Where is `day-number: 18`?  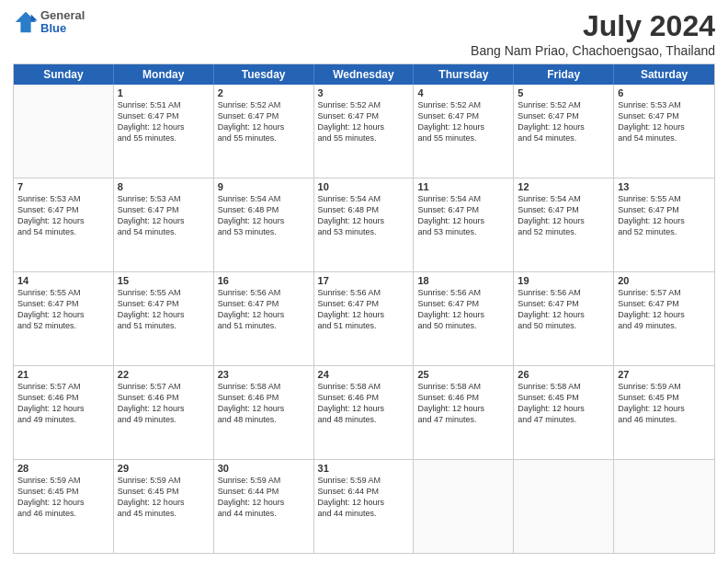 day-number: 18 is located at coordinates (463, 281).